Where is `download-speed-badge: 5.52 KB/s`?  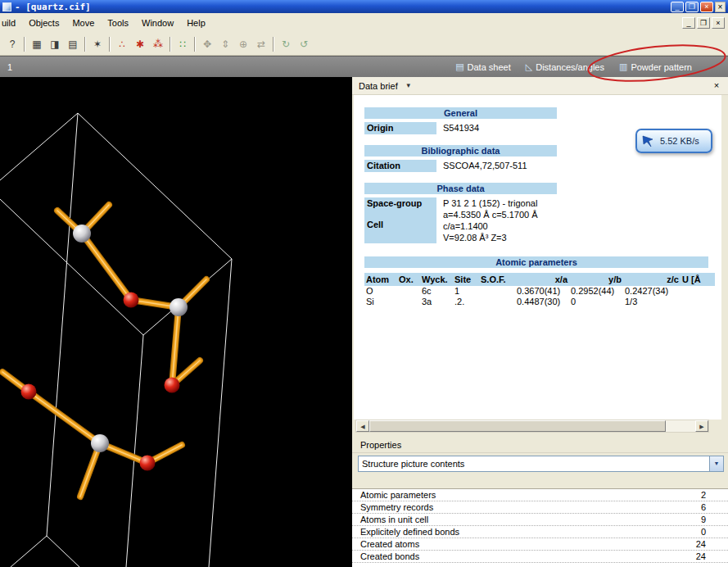 download-speed-badge: 5.52 KB/s is located at coordinates (674, 141).